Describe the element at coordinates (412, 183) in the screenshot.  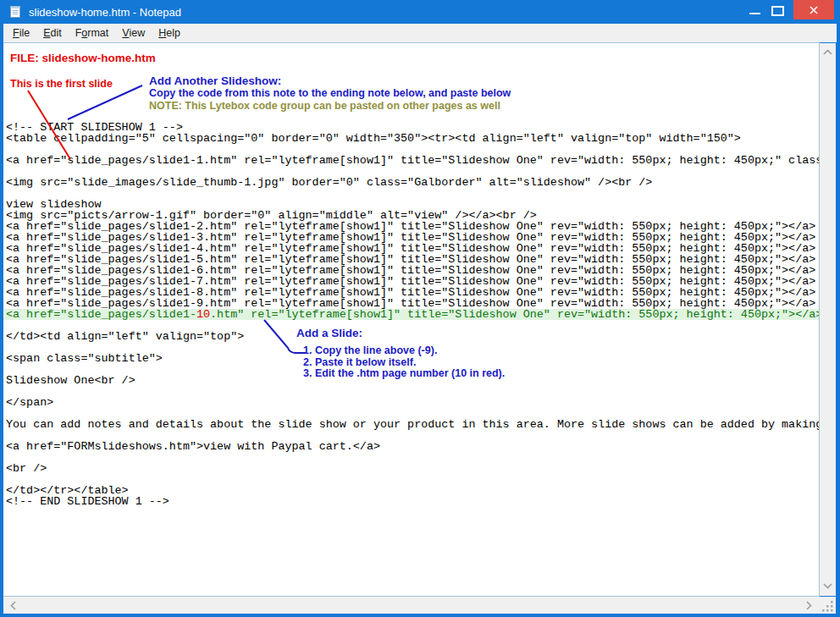
I see `code-line: <img src="slide_images/slide_thumb-1.jpg…` at that location.